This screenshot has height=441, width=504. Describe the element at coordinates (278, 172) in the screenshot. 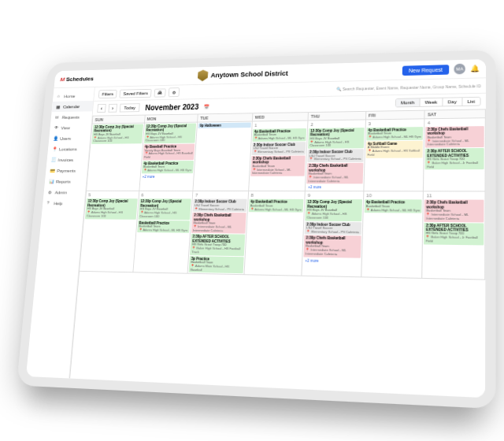

I see `event-location: 📍 Intermediate School - ML Intermediate …` at that location.